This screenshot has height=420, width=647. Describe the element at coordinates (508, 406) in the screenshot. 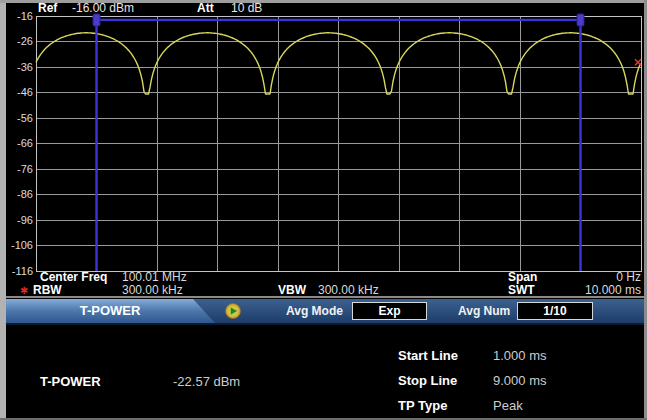

I see `tp-type-value: Peak` at that location.